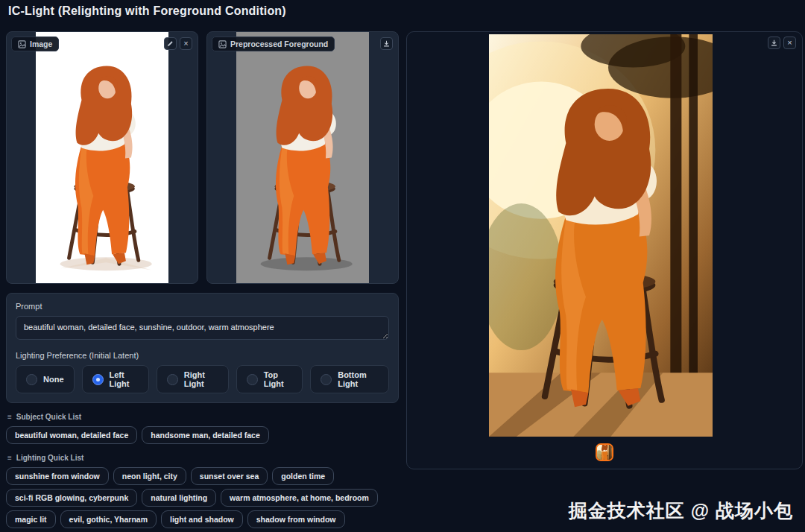 Image resolution: width=805 pixels, height=532 pixels. What do you see at coordinates (179, 498) in the screenshot?
I see `lighting-chip: natural lighting` at bounding box center [179, 498].